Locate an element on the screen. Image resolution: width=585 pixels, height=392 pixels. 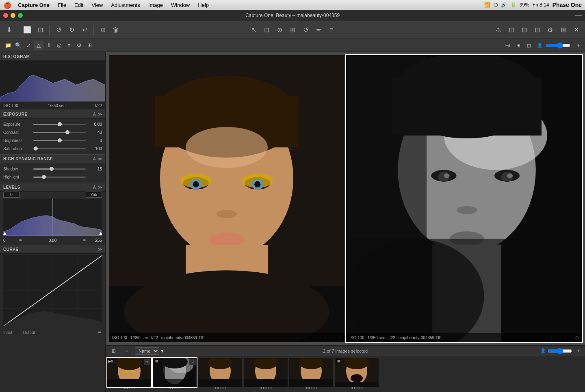
contrast-thumb is located at coordinates (67, 132).